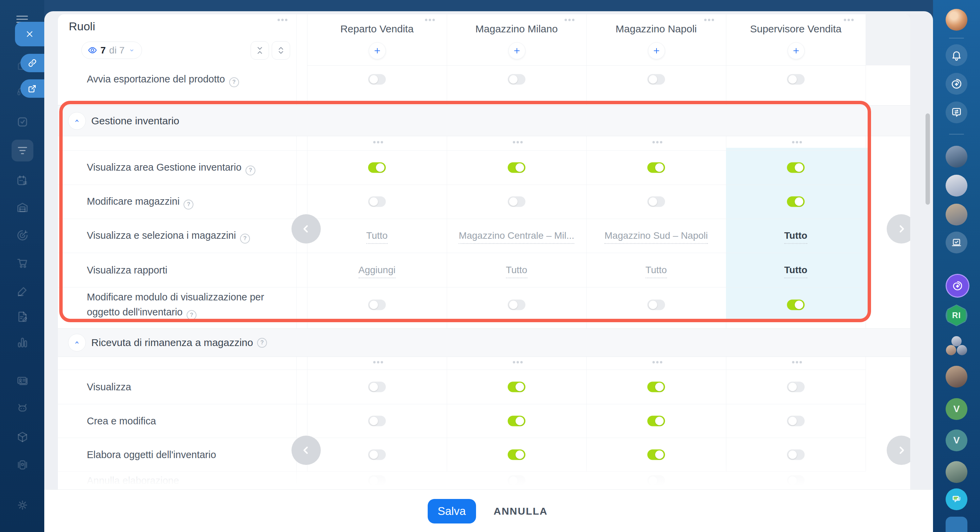 This screenshot has height=532, width=980. Describe the element at coordinates (517, 236) in the screenshot. I see `permission-value: Magazzino Centrale – Mil...` at that location.